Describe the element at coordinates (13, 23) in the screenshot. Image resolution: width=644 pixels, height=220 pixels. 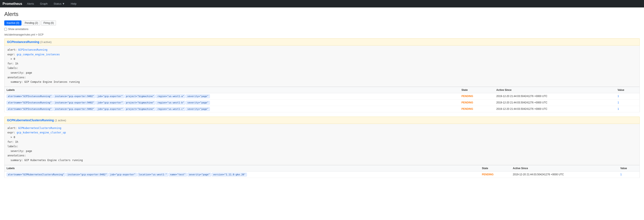
I see `filter-inactive-button: Inactive (0)` at that location.